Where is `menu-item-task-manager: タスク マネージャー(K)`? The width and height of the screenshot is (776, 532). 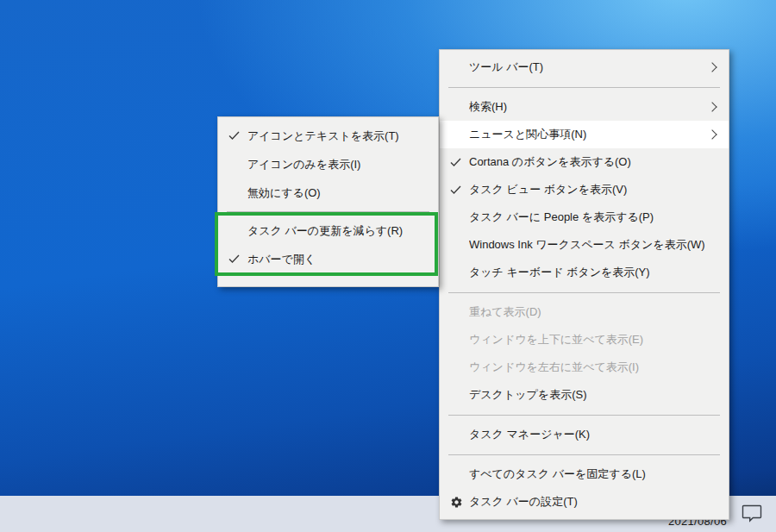
menu-item-task-manager: タスク マネージャー(K) is located at coordinates (585, 435).